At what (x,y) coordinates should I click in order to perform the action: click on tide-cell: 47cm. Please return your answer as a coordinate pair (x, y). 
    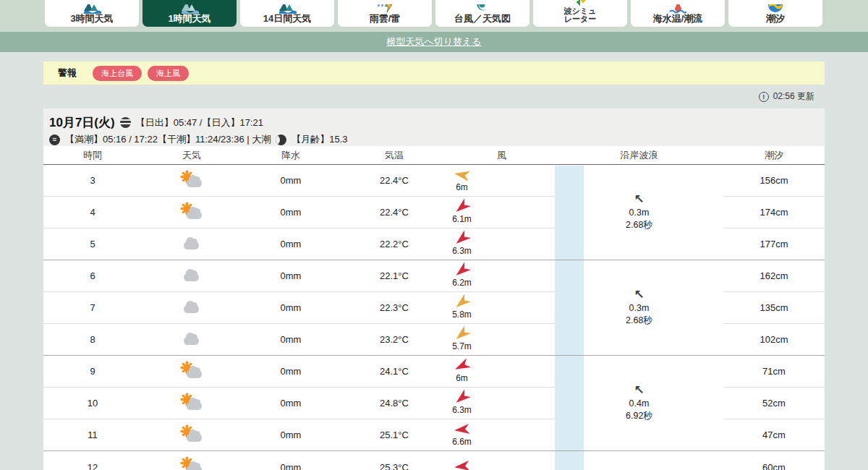
    Looking at the image, I should click on (774, 435).